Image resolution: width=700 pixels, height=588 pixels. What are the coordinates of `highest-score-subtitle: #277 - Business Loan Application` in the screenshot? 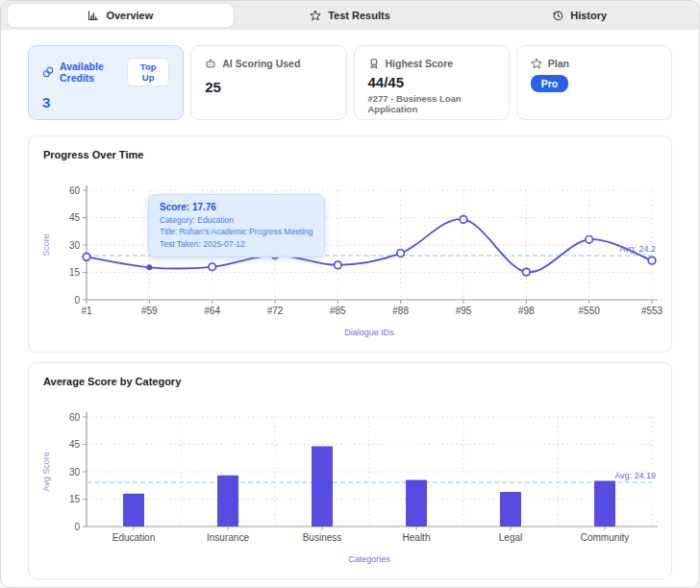 It's located at (432, 104).